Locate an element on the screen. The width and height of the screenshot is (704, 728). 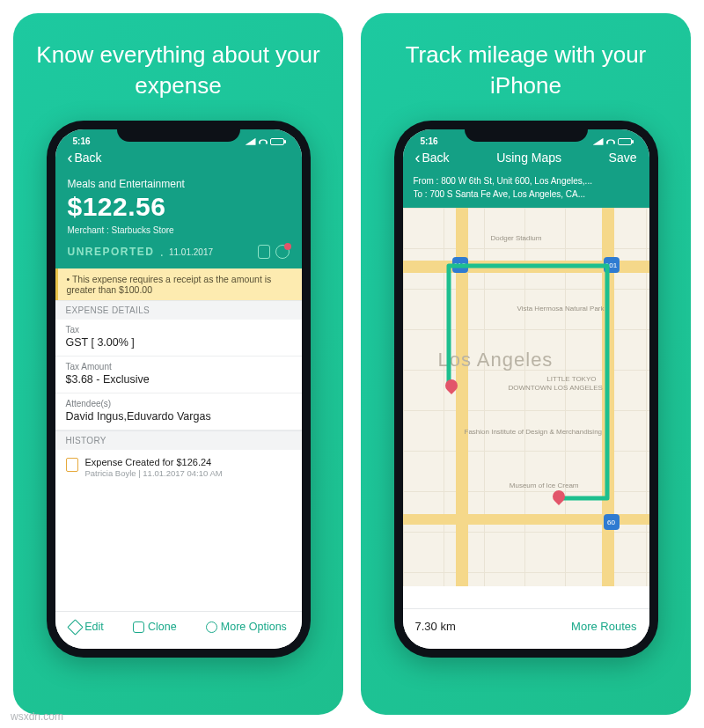
row-tax-amount: Tax Amount $3.68 - Exclusive is located at coordinates (179, 375).